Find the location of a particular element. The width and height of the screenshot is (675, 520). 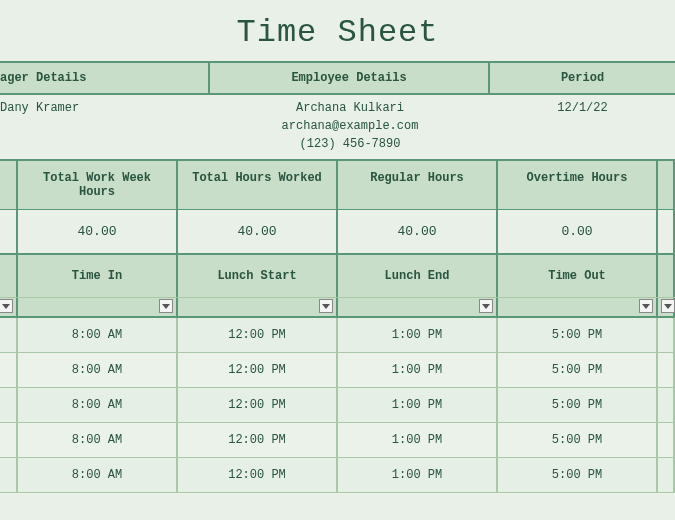

period-header: Period is located at coordinates (582, 78).